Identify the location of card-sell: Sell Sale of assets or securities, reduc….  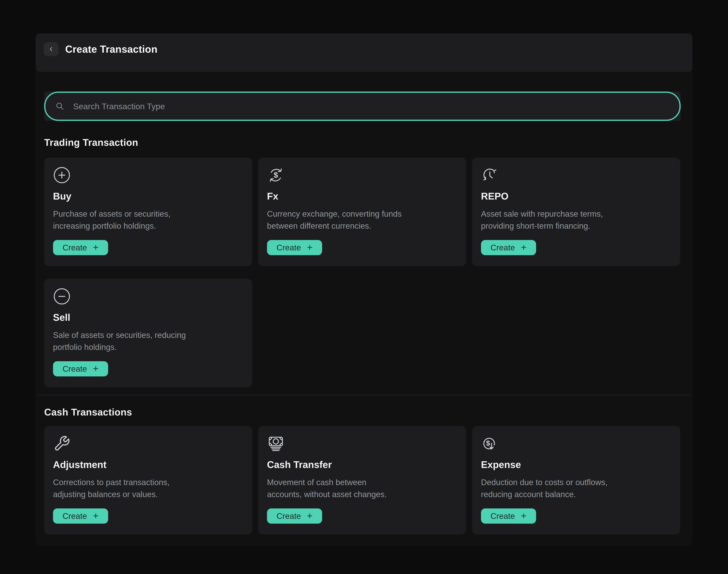
(148, 333).